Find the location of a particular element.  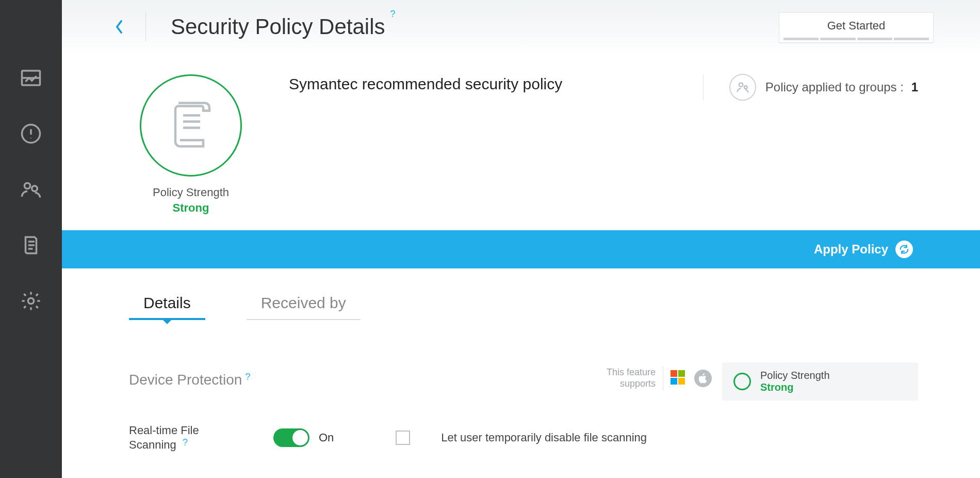

get-started-card: Get Started is located at coordinates (856, 28).